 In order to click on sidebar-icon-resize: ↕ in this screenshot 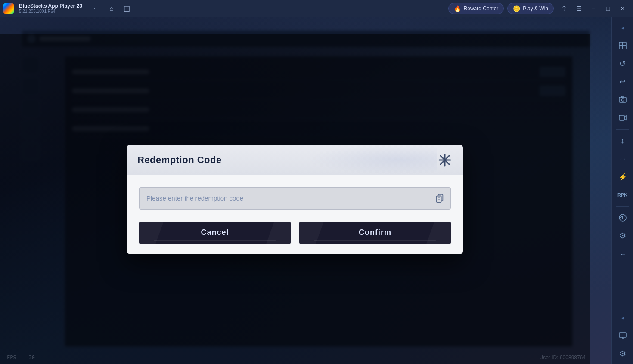, I will do `click(623, 141)`.